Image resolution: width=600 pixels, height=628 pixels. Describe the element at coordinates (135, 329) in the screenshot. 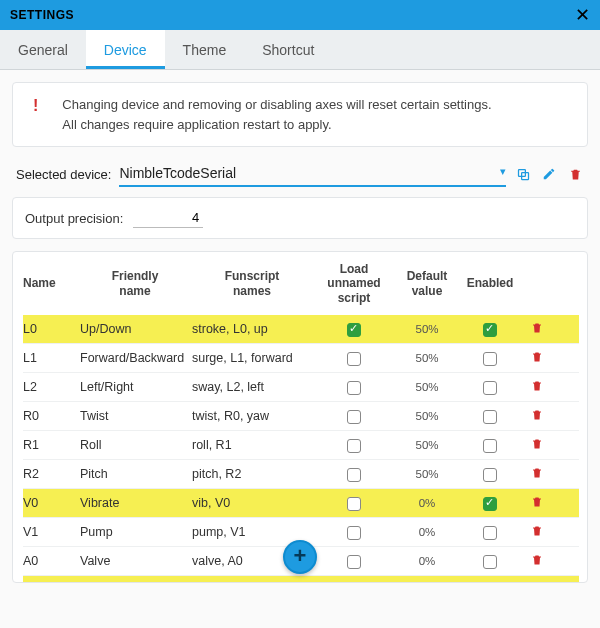

I see `friendly-name: Up/Down` at that location.